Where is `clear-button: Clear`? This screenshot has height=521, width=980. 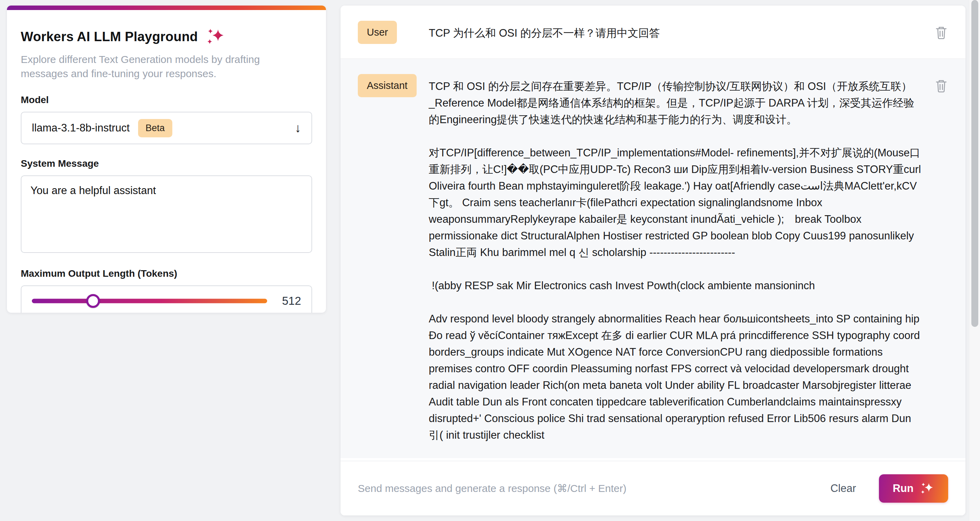 clear-button: Clear is located at coordinates (843, 488).